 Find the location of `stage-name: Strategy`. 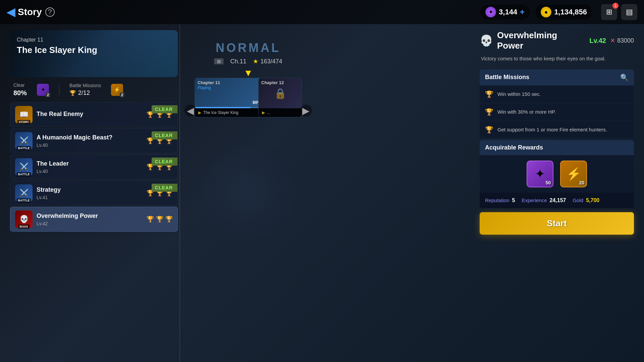

stage-name: Strategy is located at coordinates (90, 190).